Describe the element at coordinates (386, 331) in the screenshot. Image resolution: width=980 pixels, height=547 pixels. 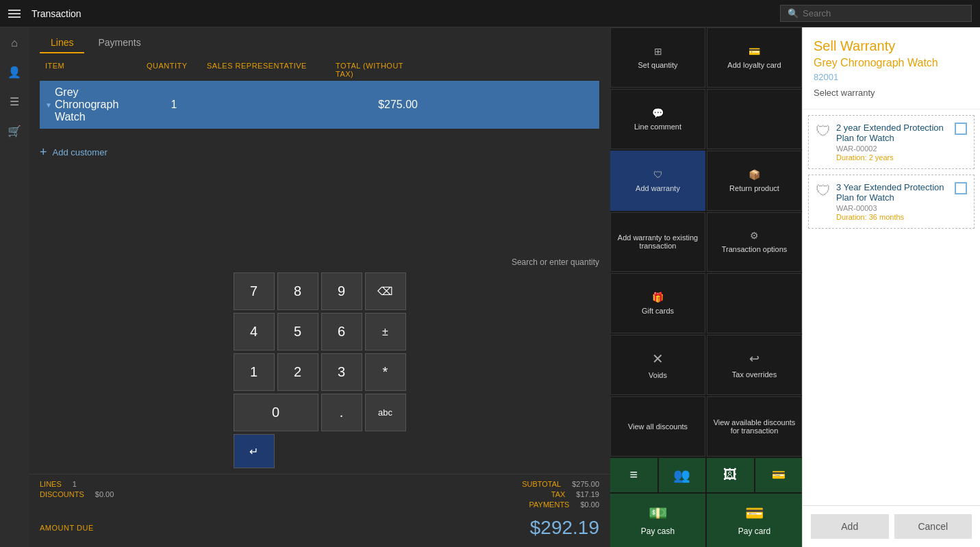
I see `num-plusminus: ±` at that location.